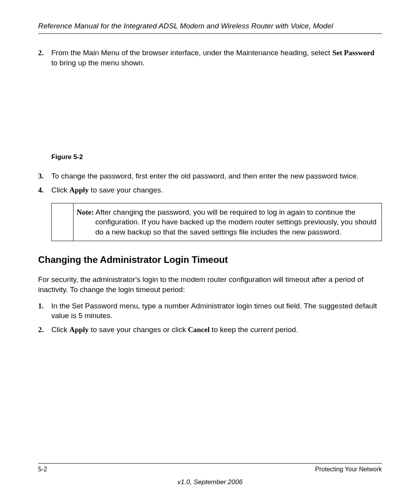 This screenshot has height=504, width=420. What do you see at coordinates (257, 212) in the screenshot?
I see `note-text: required to log in` at bounding box center [257, 212].